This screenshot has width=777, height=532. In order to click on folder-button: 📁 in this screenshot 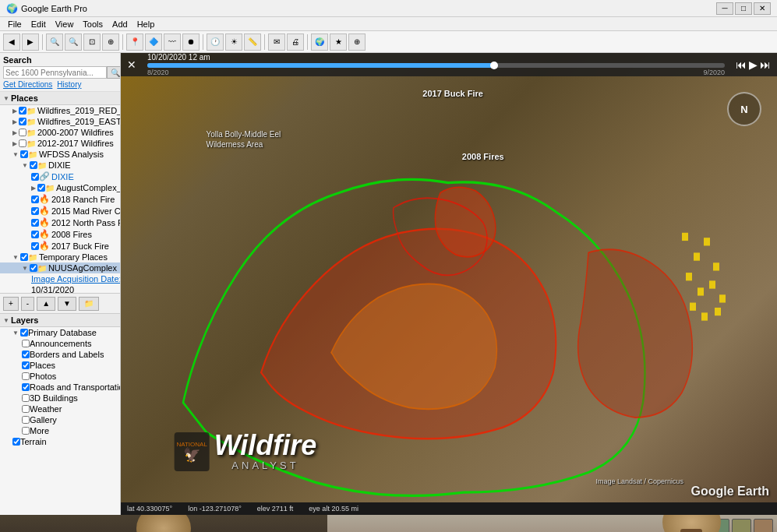, I will do `click(89, 304)`.